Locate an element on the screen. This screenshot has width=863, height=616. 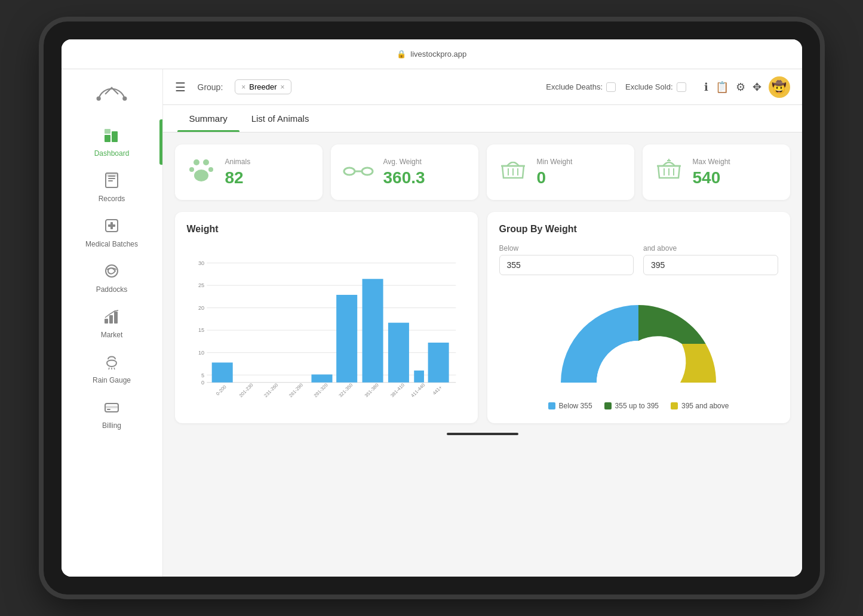
hamburger-menu: ☰ is located at coordinates (180, 87).